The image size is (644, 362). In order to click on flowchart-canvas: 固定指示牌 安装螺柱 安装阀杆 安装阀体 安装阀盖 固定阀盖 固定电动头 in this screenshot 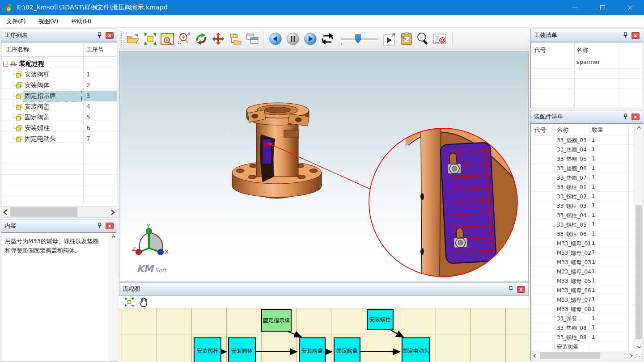, I will do `click(324, 335)`.